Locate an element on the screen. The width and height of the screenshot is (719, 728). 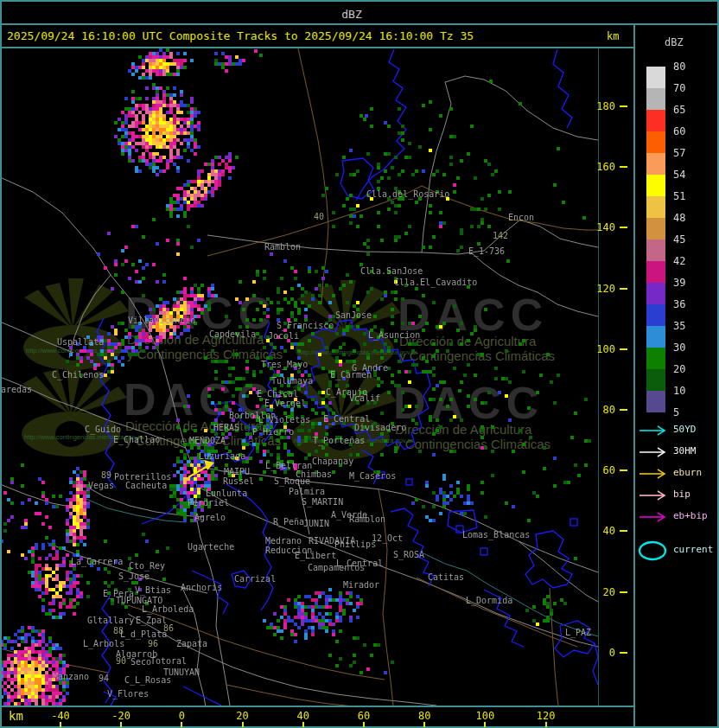
place-label: E_Carmen is located at coordinates (351, 375).